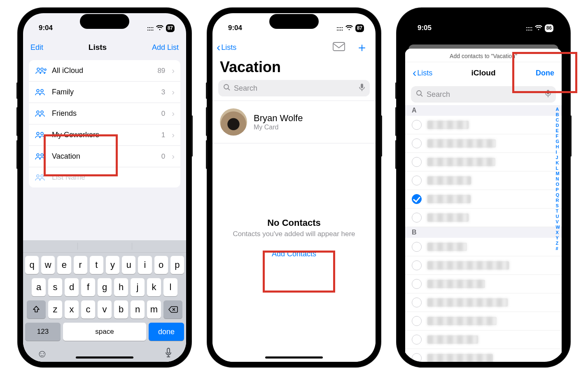  I want to click on index-letter: C, so click(558, 120).